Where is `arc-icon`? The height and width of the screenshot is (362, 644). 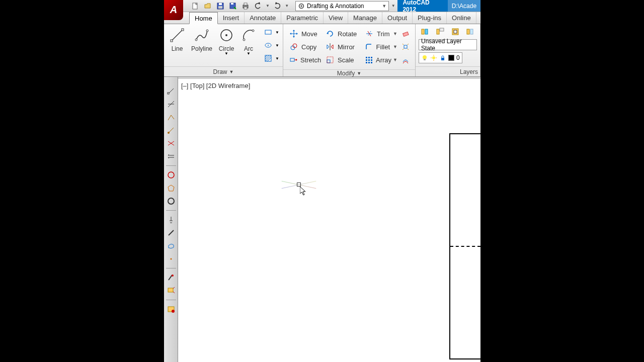 arc-icon is located at coordinates (249, 35).